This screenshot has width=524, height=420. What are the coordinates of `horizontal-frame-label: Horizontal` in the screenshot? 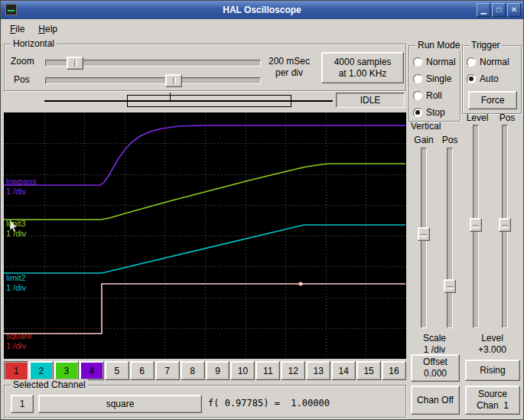 It's located at (34, 44).